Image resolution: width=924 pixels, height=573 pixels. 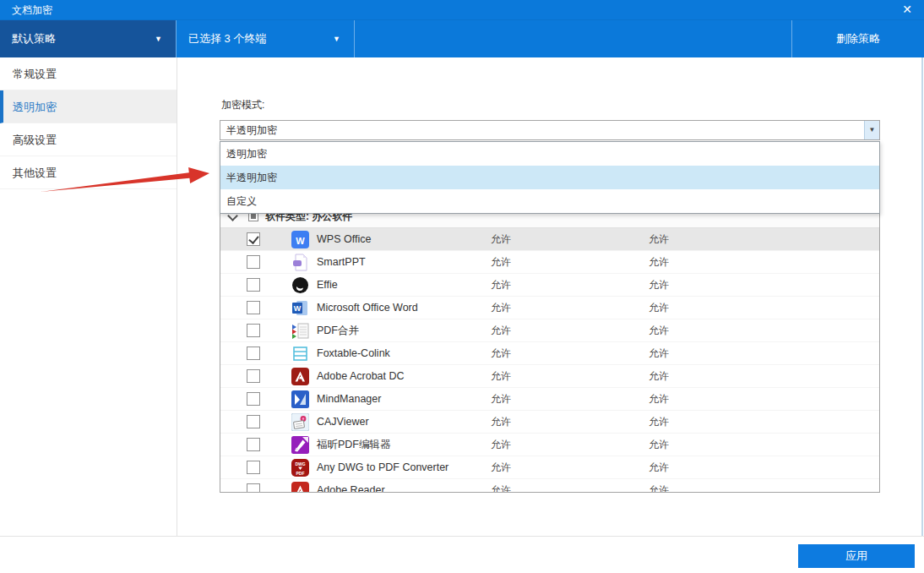 What do you see at coordinates (301, 487) in the screenshot?
I see `adobe-reader-icon` at bounding box center [301, 487].